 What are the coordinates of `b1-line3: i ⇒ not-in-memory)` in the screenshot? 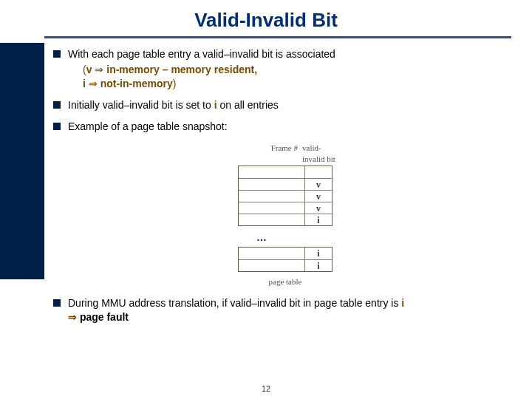 It's located at (129, 83).